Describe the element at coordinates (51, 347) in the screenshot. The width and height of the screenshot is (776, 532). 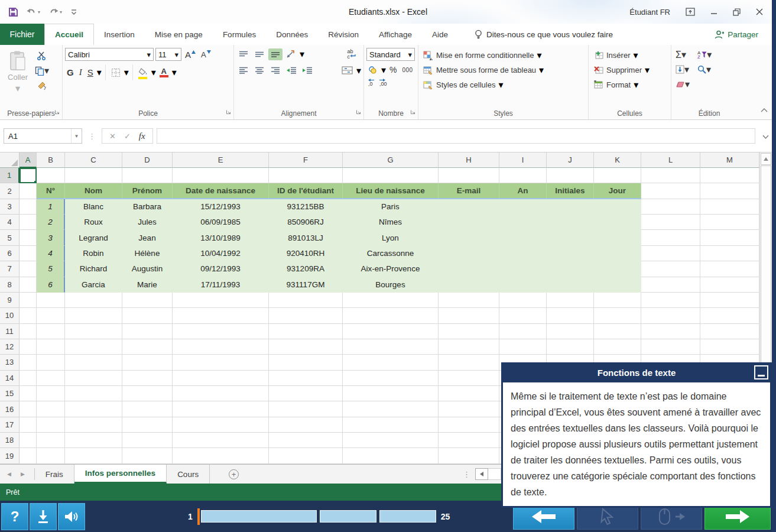
I see `cell-B12` at that location.